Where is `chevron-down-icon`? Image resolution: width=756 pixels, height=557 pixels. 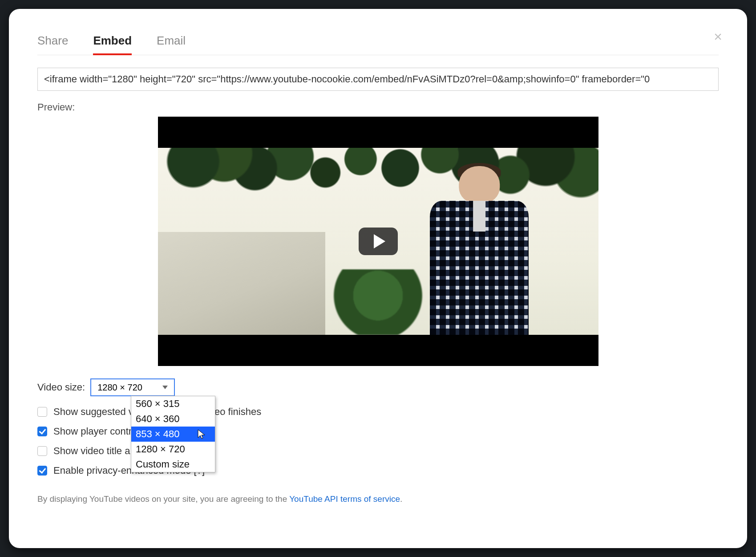
chevron-down-icon is located at coordinates (165, 387).